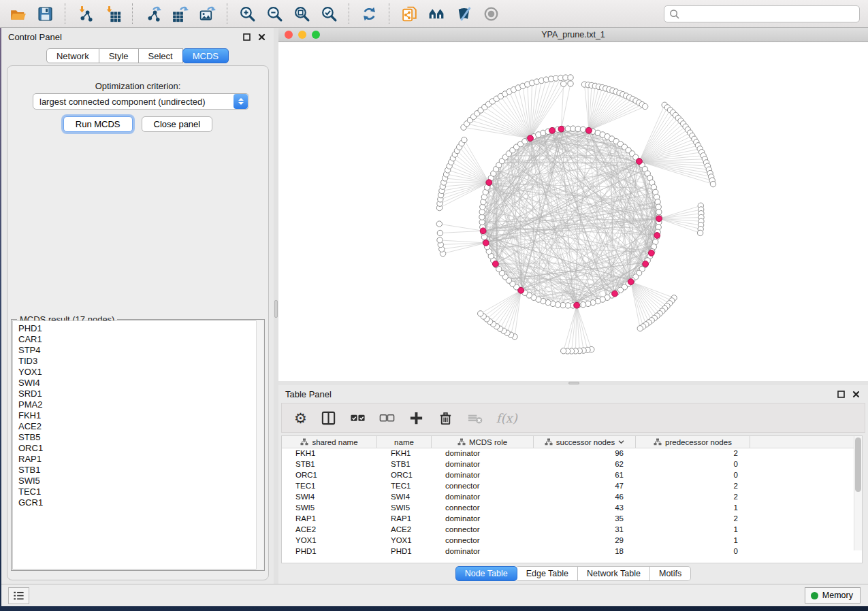 The width and height of the screenshot is (868, 611). I want to click on vertical-splitter, so click(276, 306).